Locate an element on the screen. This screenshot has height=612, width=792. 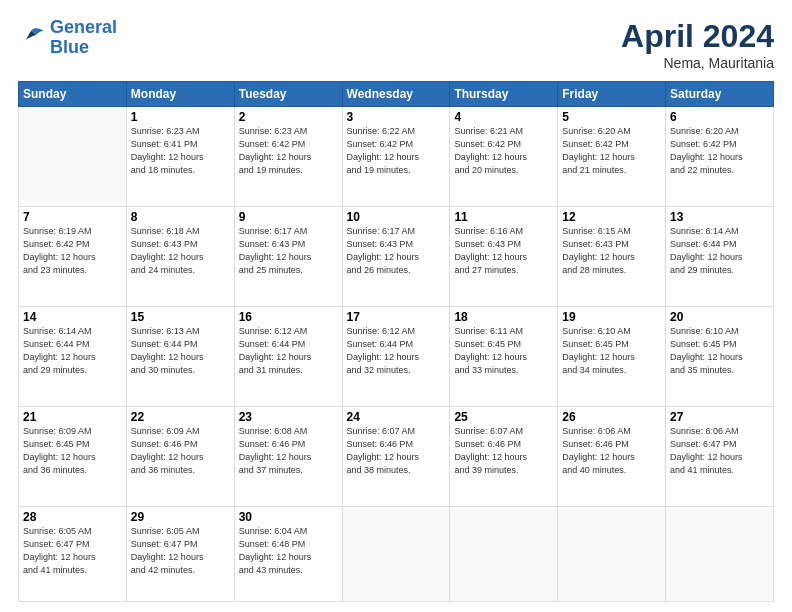
calendar-cell: 7Sunrise: 6:19 AM Sunset: 6:42 PM Daylig… is located at coordinates (73, 256).